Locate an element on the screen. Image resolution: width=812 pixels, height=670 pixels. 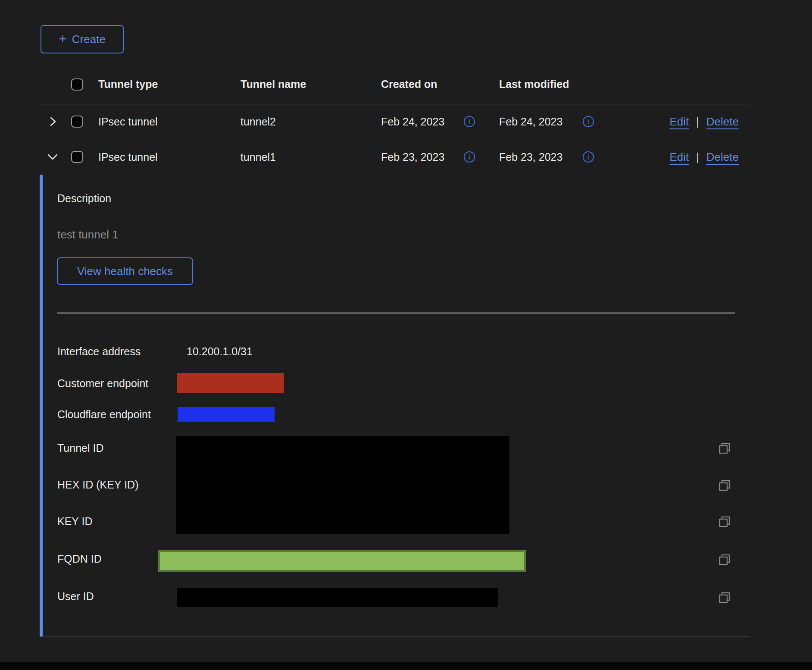
description-heading: Description is located at coordinates (84, 198).